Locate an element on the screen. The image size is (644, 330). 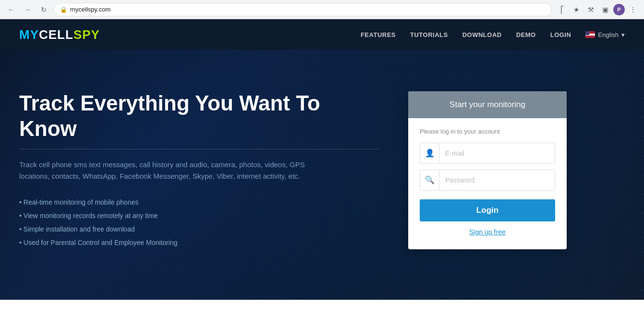
hero-divider is located at coordinates (199, 149).